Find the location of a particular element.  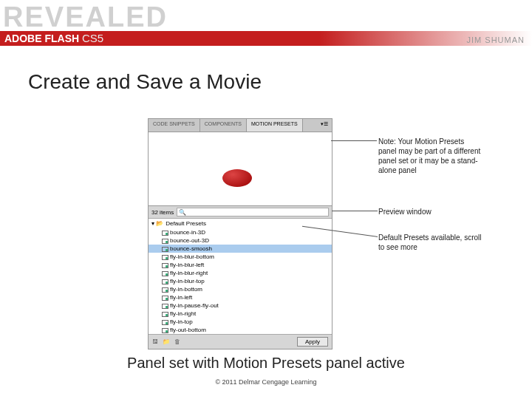

preset-list: ▾ 📂 Default Presets bounce-in-3D bounce-… is located at coordinates (240, 276).